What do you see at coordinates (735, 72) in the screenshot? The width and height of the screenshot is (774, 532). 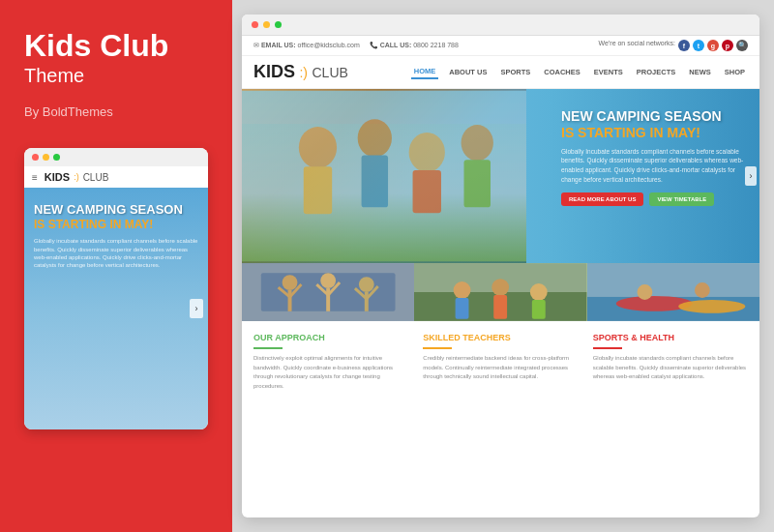 I see `nav-shop: SHOP` at bounding box center [735, 72].